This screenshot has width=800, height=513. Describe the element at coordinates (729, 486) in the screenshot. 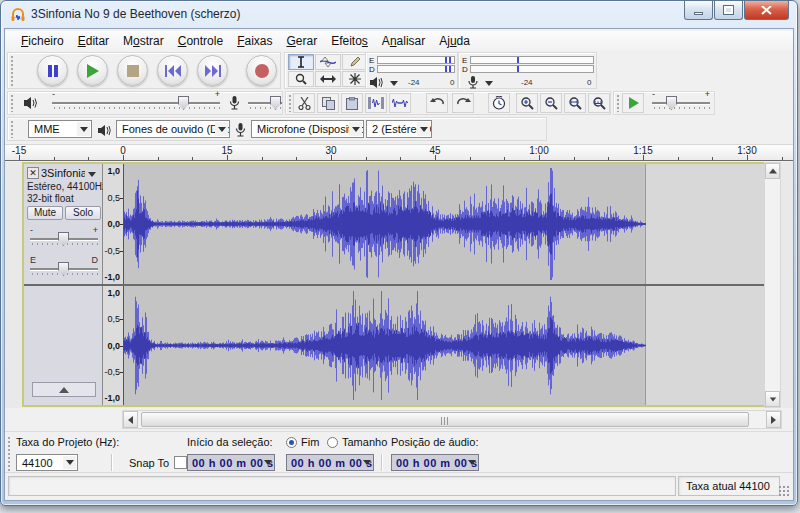

I see `status-rate-text: Taxa atual 44100` at that location.